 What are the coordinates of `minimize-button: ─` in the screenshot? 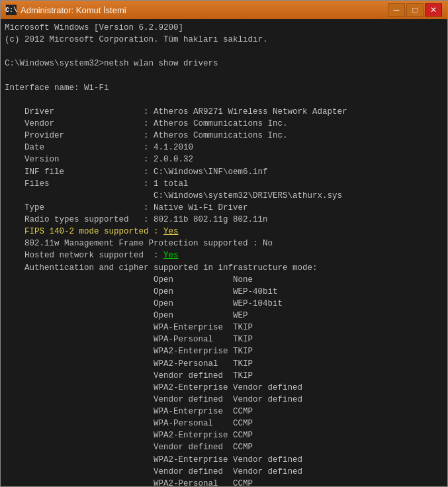 It's located at (396, 10).